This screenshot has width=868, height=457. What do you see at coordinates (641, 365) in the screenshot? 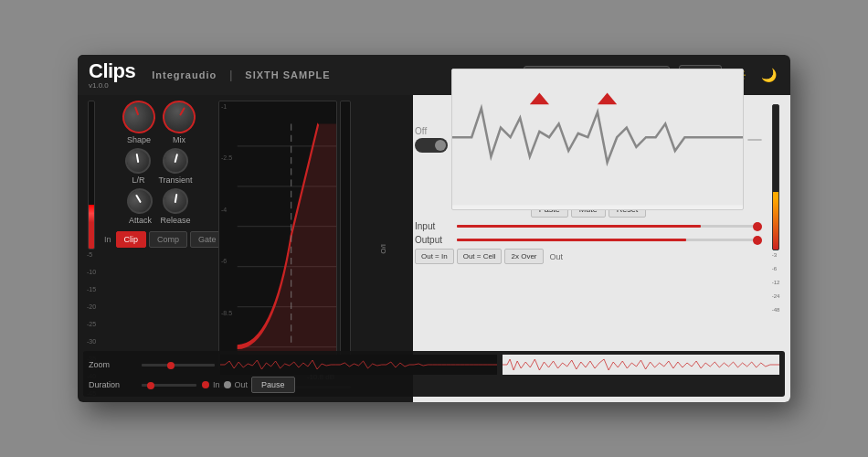
I see `waveform-light-svg` at bounding box center [641, 365].